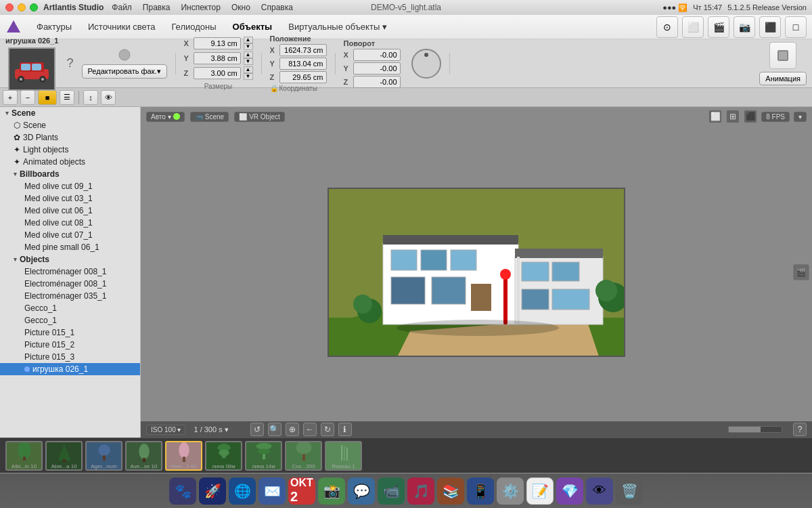 The width and height of the screenshot is (812, 508). I want to click on tree-obj-8: Picture 015_3, so click(70, 357).